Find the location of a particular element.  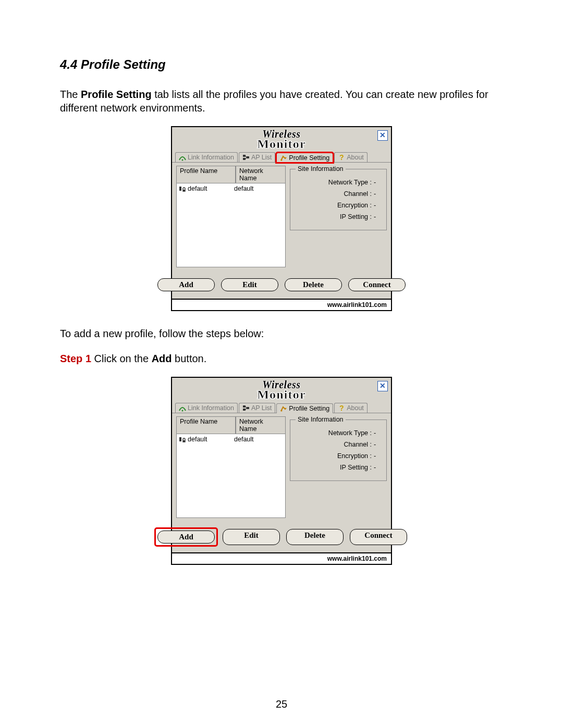

page-number: 25 is located at coordinates (282, 705).